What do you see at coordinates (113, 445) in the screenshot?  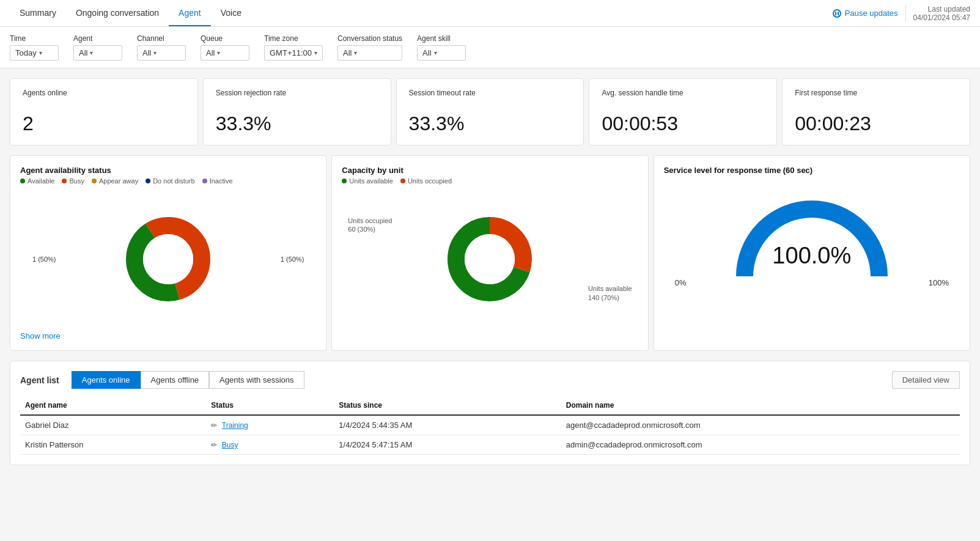 I see `agent-name-2: Kristin Patterson` at bounding box center [113, 445].